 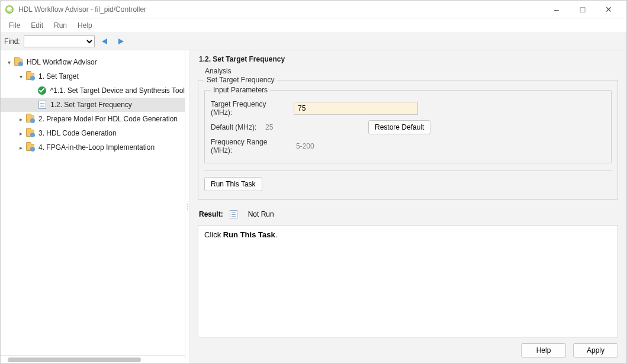 What do you see at coordinates (121, 41) in the screenshot?
I see `arrow-right-icon` at bounding box center [121, 41].